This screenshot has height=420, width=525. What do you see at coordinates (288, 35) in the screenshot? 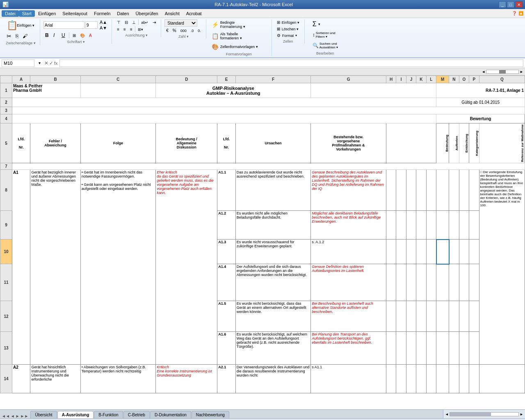
I see `format-cells-button: ⚙Format ▾` at bounding box center [288, 35].